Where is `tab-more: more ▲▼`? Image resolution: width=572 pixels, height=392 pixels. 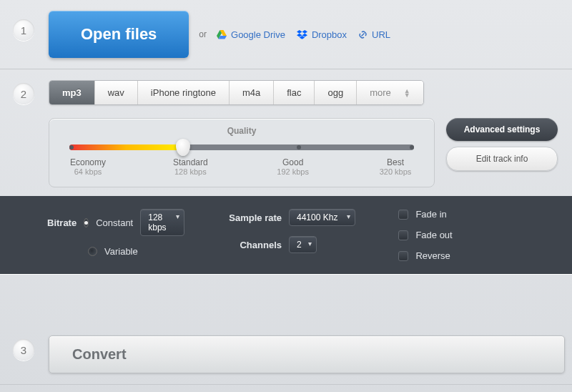
tab-more: more ▲▼ is located at coordinates (390, 93).